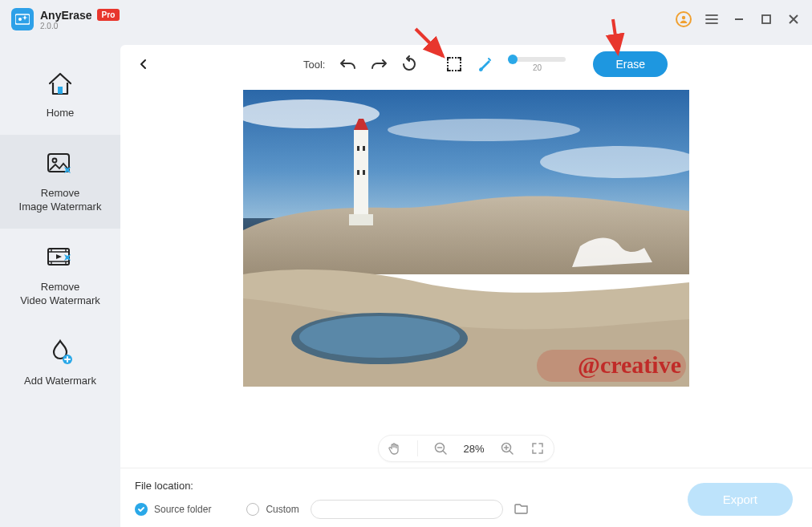 This screenshot has height=527, width=812. Describe the element at coordinates (60, 276) in the screenshot. I see `sidebar-item-remove-video-watermark: Remove Video Watermark` at that location.